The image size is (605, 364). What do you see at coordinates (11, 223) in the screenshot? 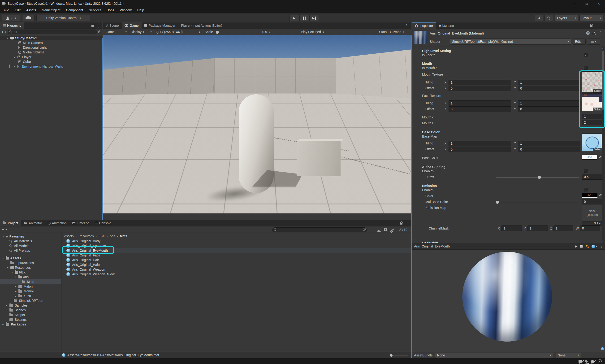
I see `tab-project: Project` at bounding box center [11, 223].